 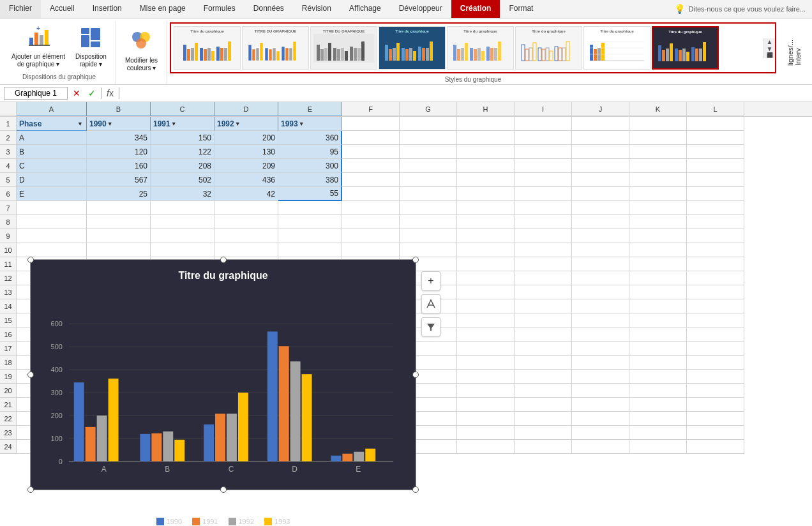 What do you see at coordinates (183, 109) in the screenshot?
I see `col-header-C: C` at bounding box center [183, 109].